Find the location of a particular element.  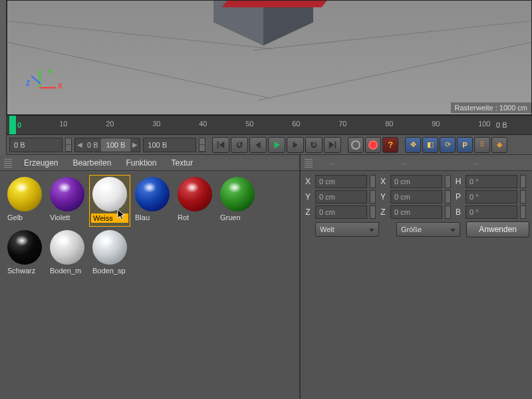

timeline-ticks: 10 20 30 40 50 60 70 80 90 100 is located at coordinates (257, 125).